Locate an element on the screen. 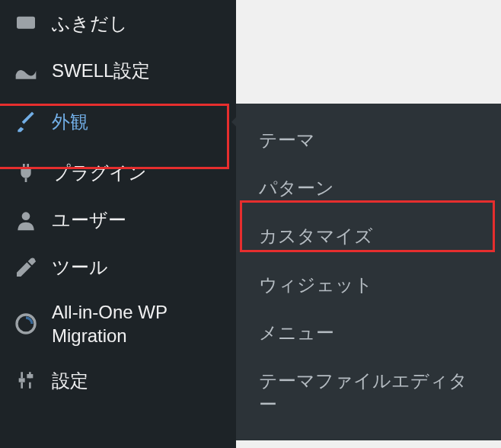  swell-icon is located at coordinates (26, 71).